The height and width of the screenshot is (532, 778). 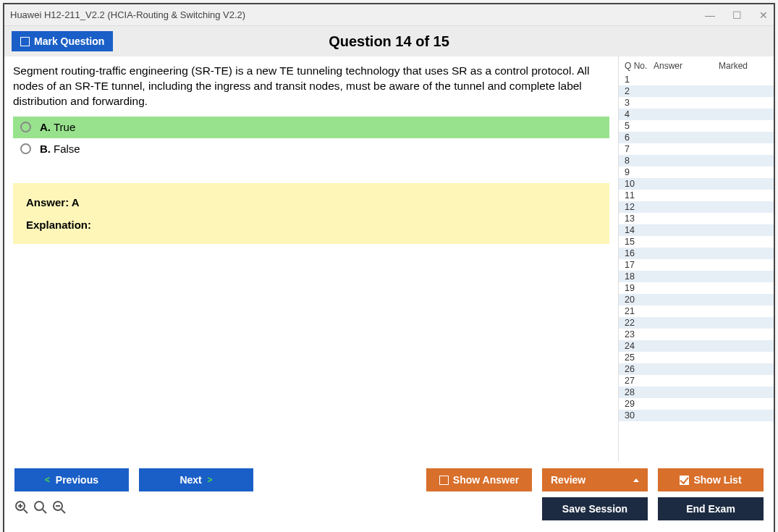 I want to click on footer-row-1: < Previous Next > Show Answer Review Sho…, so click(x=389, y=480).